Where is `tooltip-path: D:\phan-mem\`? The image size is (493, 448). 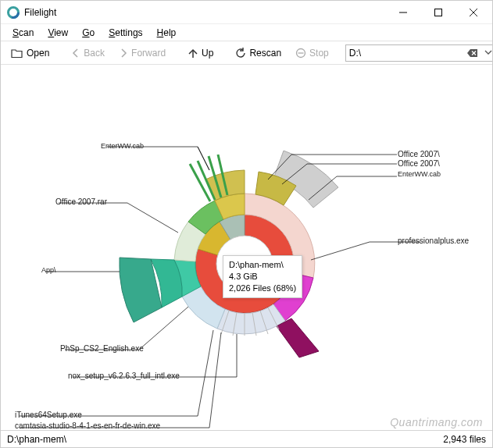
tooltip-path: D:\phan-mem\ is located at coordinates (263, 265).